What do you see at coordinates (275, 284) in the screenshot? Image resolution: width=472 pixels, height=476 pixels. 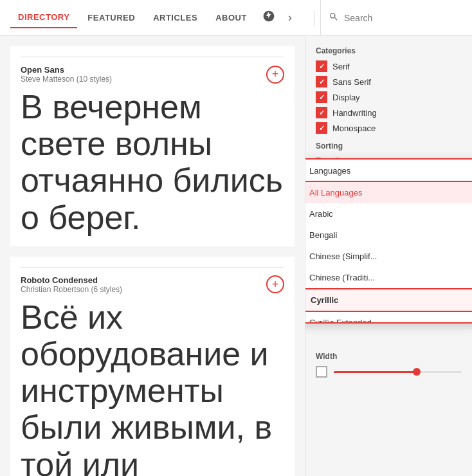 I see `add-font-2-button: +` at bounding box center [275, 284].